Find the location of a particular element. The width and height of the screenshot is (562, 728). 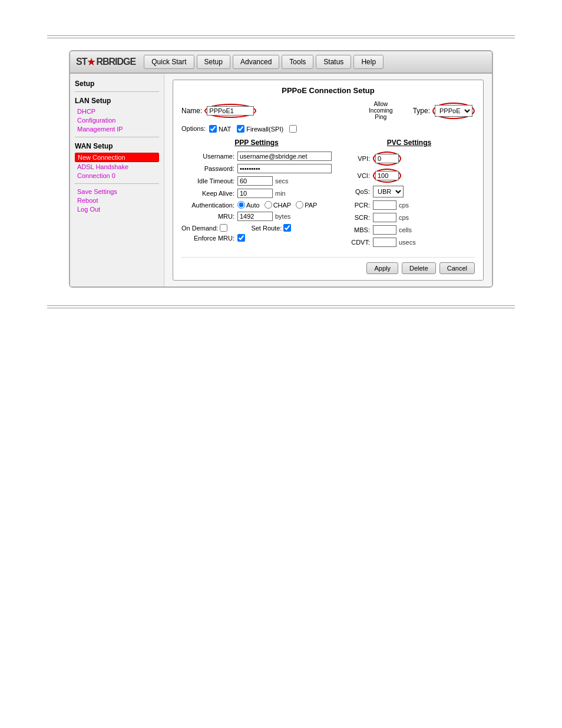

qos-select: UBR CBR VBR is located at coordinates (388, 192).